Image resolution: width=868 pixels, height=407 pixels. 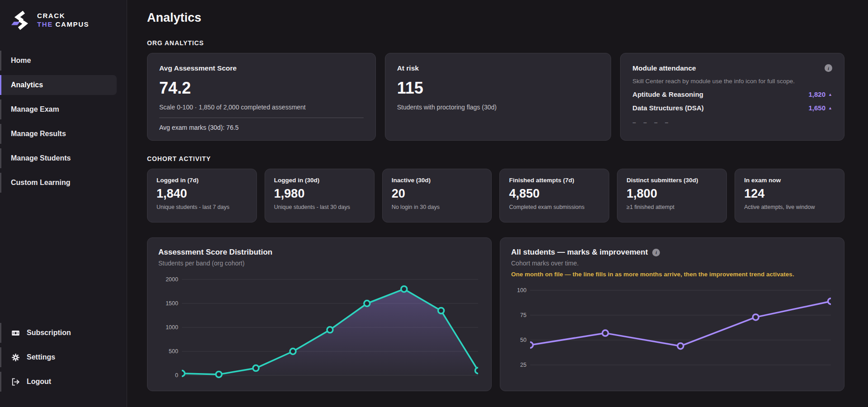 What do you see at coordinates (496, 43) in the screenshot?
I see `section-org-analytics: ORG ANALYTICS` at bounding box center [496, 43].